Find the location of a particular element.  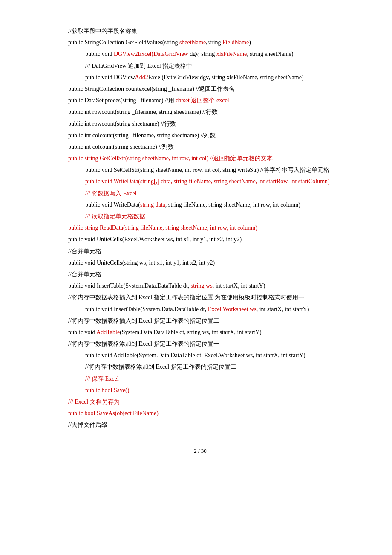

code-line: /// DataGridView 追加到 Excel 指定表格中 is located at coordinates (200, 66).